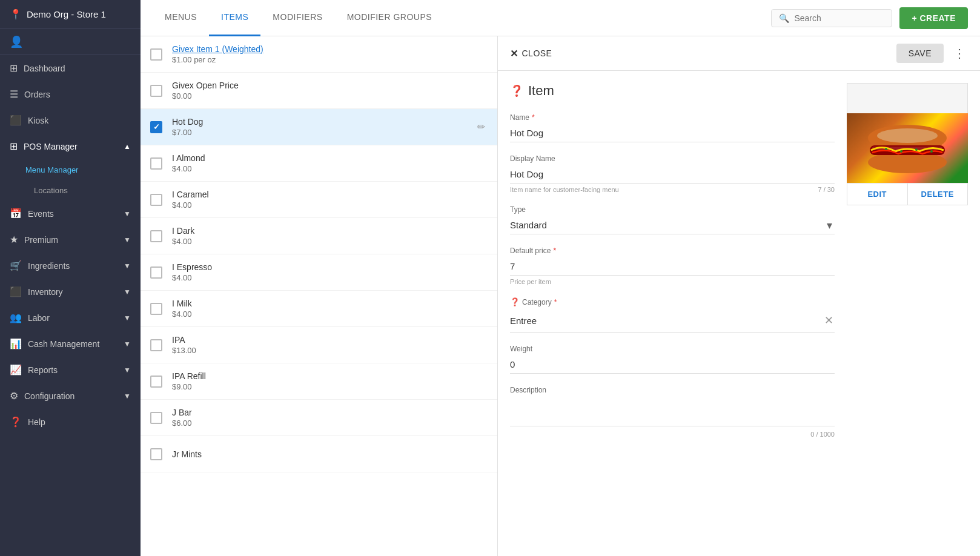  I want to click on tab-items: Items, so click(235, 18).